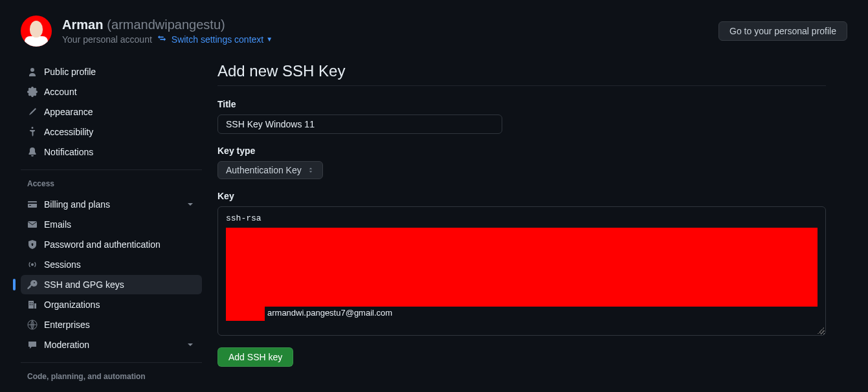 This screenshot has height=392, width=868. I want to click on swap-icon, so click(162, 39).